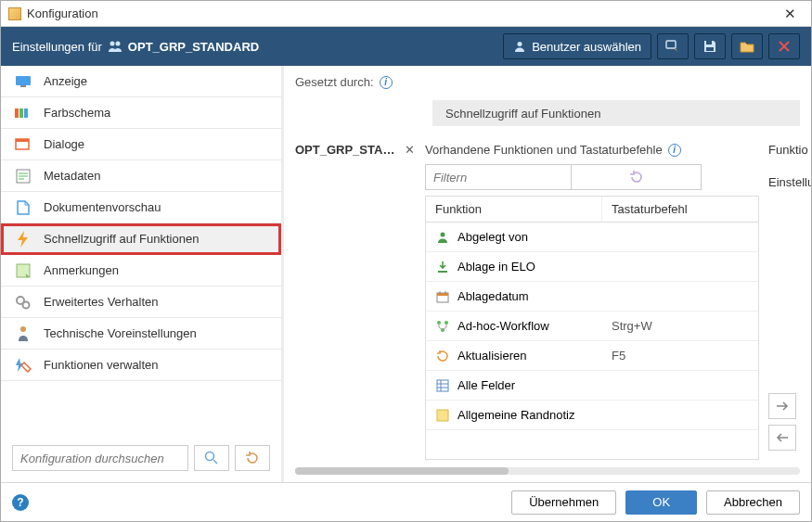  I want to click on right-col-settings-label: Einstellu, so click(790, 182).